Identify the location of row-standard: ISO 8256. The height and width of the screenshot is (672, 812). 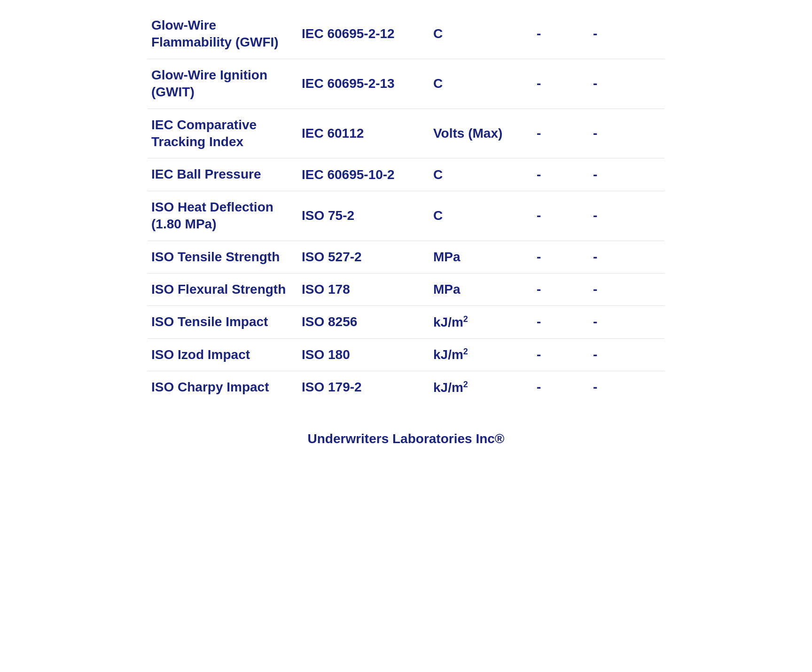
(364, 322).